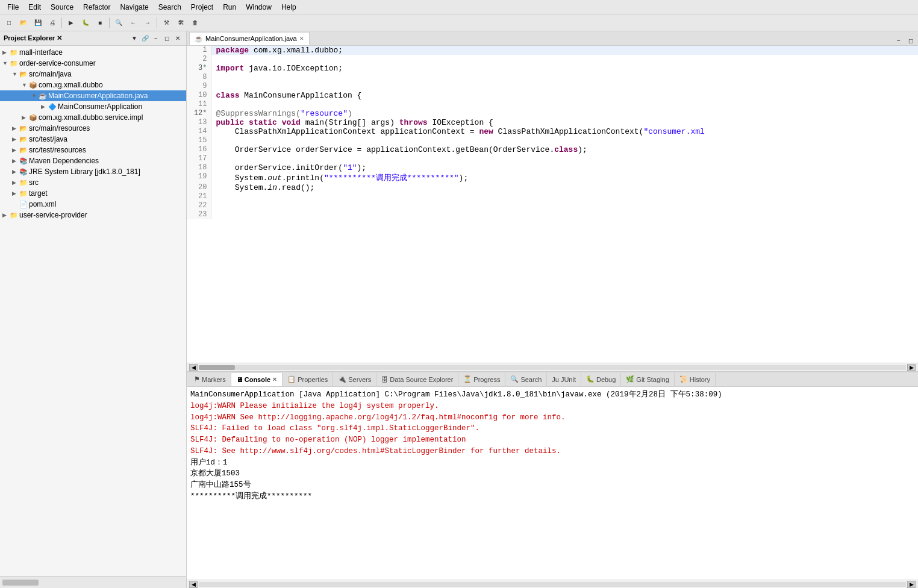 The image size is (918, 588). What do you see at coordinates (93, 204) in the screenshot?
I see `tree-item-pom-xml: 📄 pom.xml` at bounding box center [93, 204].